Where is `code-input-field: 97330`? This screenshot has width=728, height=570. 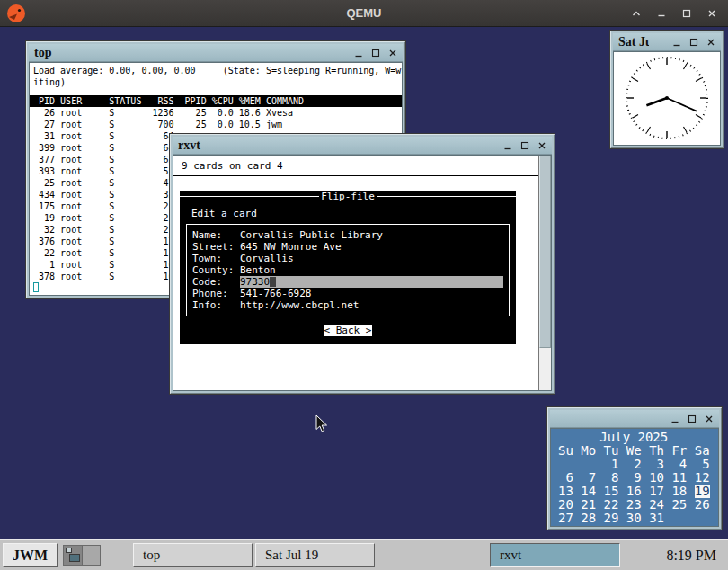 code-input-field: 97330 is located at coordinates (372, 282).